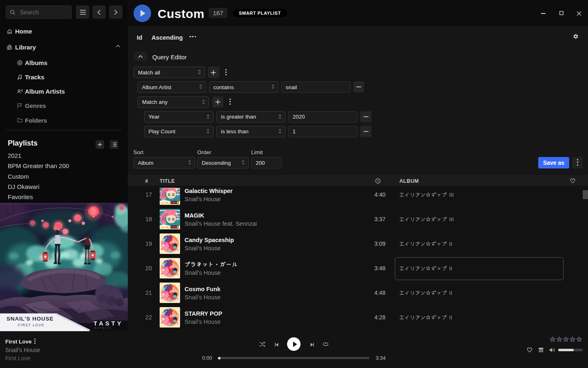 This screenshot has height=368, width=588. Describe the element at coordinates (104, 328) in the screenshot. I see `svg-text: BSTMAXI` at that location.